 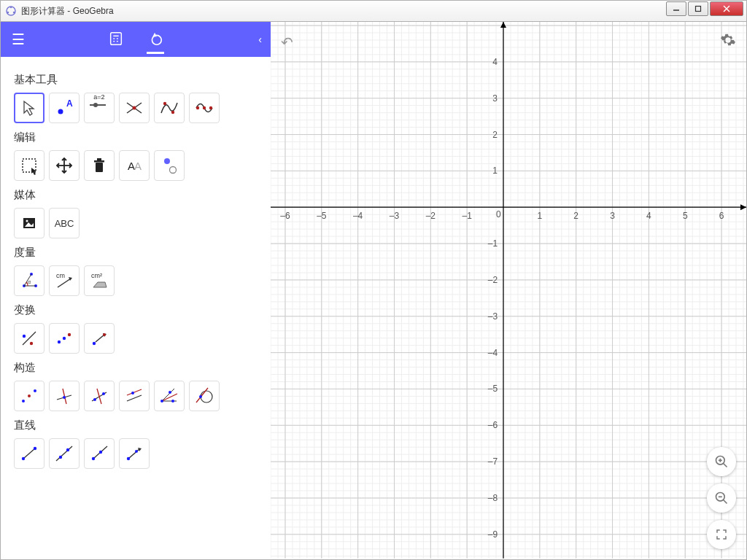 What do you see at coordinates (29, 281) in the screenshot?
I see `tool-angle: α` at bounding box center [29, 281].